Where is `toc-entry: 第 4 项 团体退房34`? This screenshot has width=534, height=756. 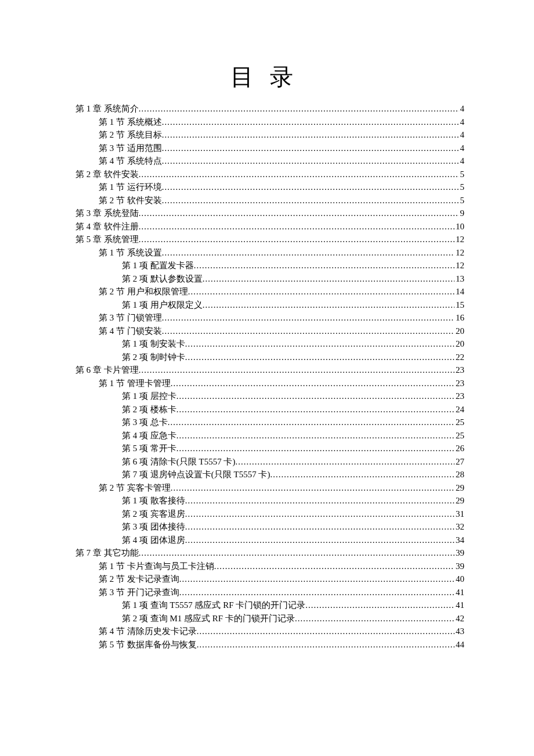 toc-entry: 第 4 项 团体退房34 is located at coordinates (270, 540).